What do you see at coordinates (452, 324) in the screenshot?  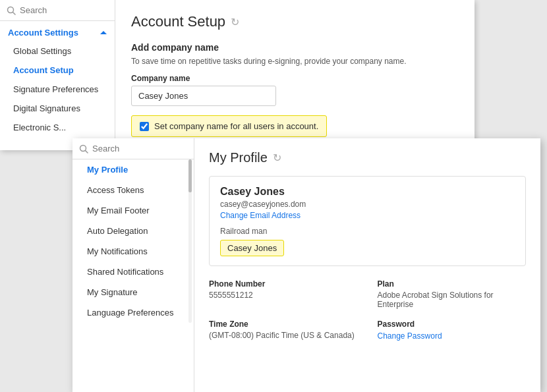 I see `password-label: Password` at bounding box center [452, 324].